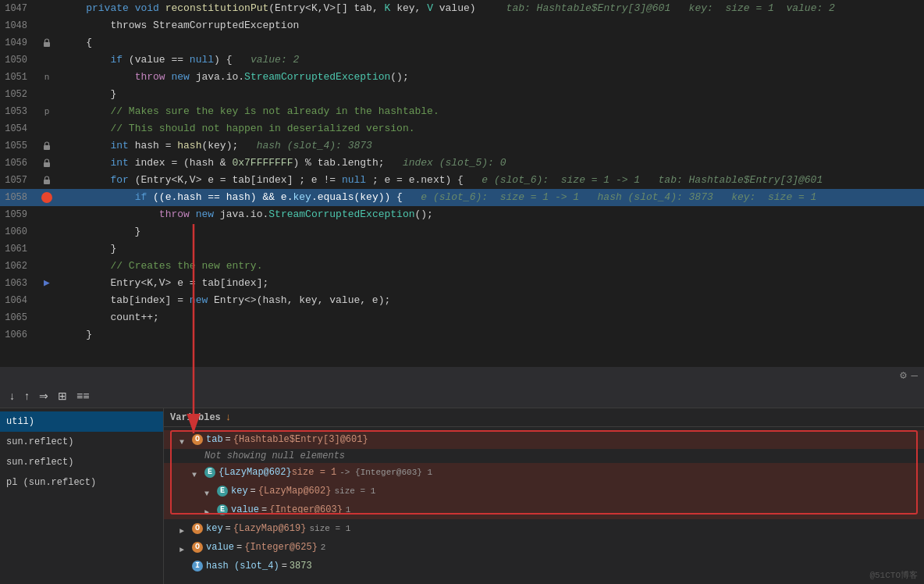 The width and height of the screenshot is (924, 584). What do you see at coordinates (462, 283) in the screenshot?
I see `code-line: 1063▶ Entry<K,V> e = tab[index];` at bounding box center [462, 283].